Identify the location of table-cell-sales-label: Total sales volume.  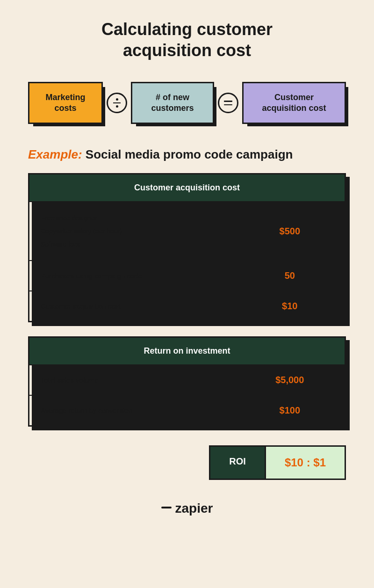
(132, 380).